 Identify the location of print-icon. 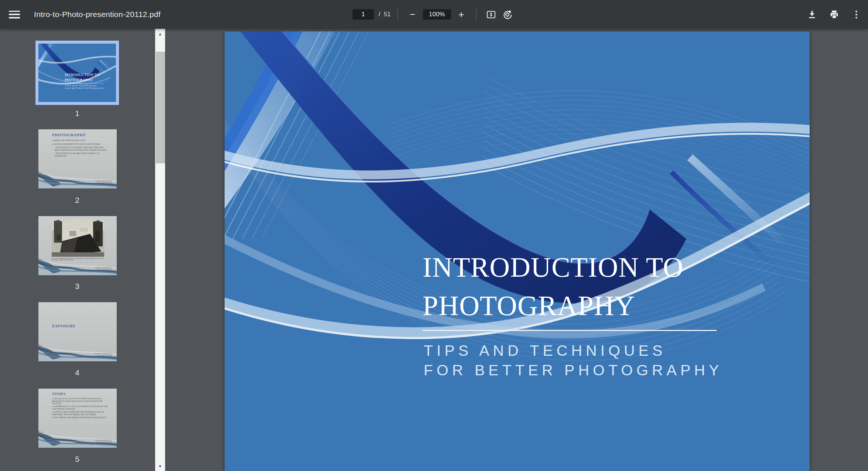
(834, 15).